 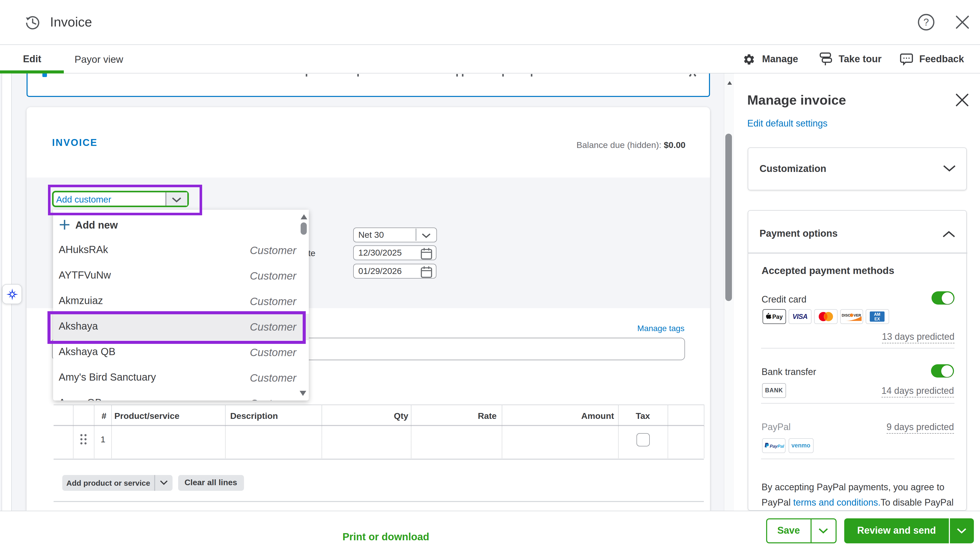 I want to click on svg-text: AM, so click(x=877, y=314).